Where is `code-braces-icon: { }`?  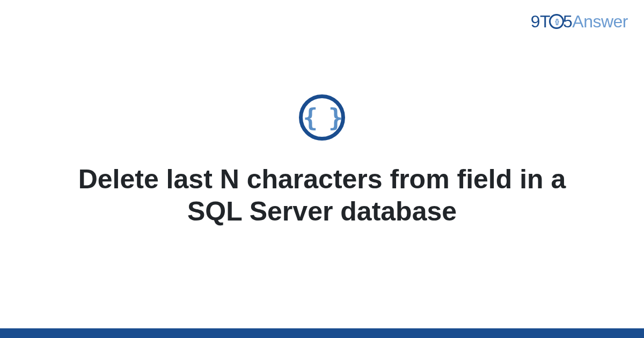 code-braces-icon: { } is located at coordinates (322, 117).